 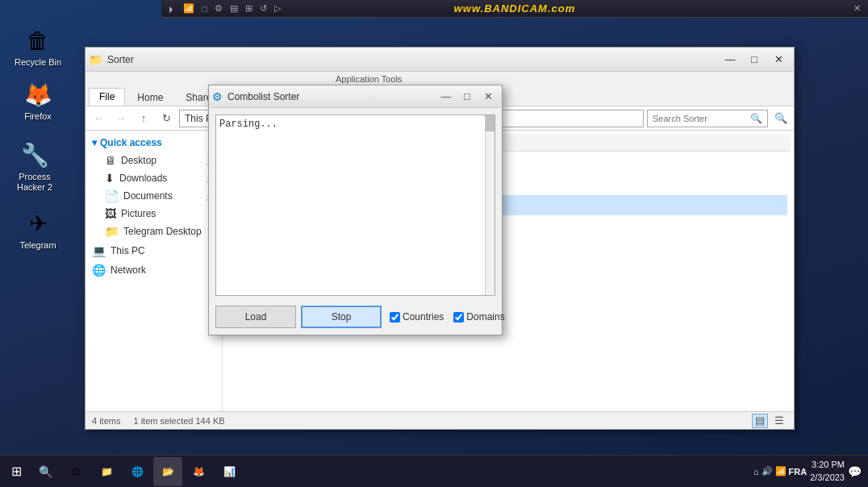 What do you see at coordinates (490, 205) in the screenshot?
I see `dialog-scrollbar` at bounding box center [490, 205].